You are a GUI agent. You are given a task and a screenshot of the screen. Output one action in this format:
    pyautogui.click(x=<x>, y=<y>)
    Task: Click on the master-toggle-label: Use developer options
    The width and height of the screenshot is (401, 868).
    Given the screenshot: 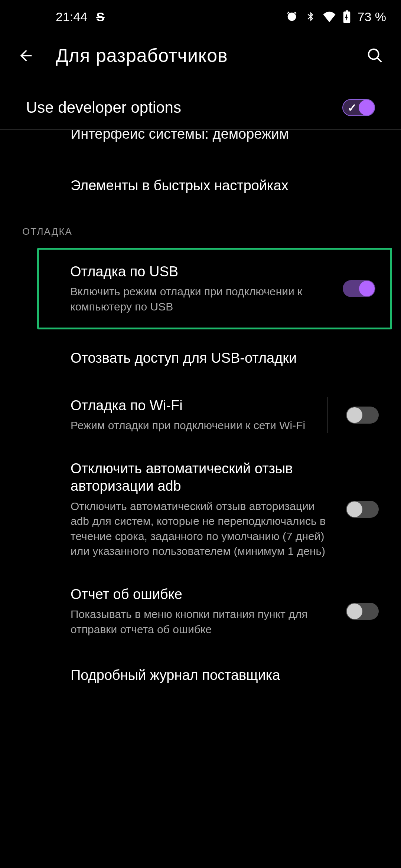 What is the action you would take?
    pyautogui.click(x=104, y=108)
    